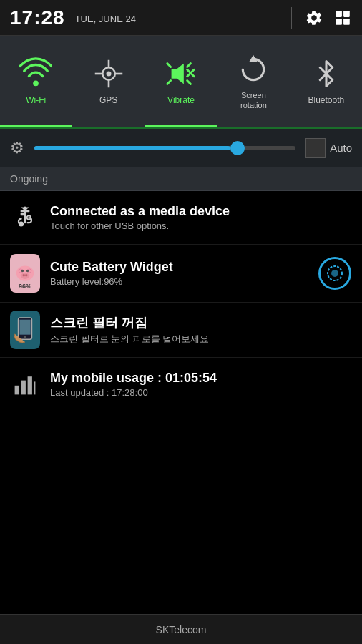 This screenshot has width=362, height=644. What do you see at coordinates (179, 273) in the screenshot?
I see `battery-notif-text: Cute Battery Widget Battery level:96%` at bounding box center [179, 273].